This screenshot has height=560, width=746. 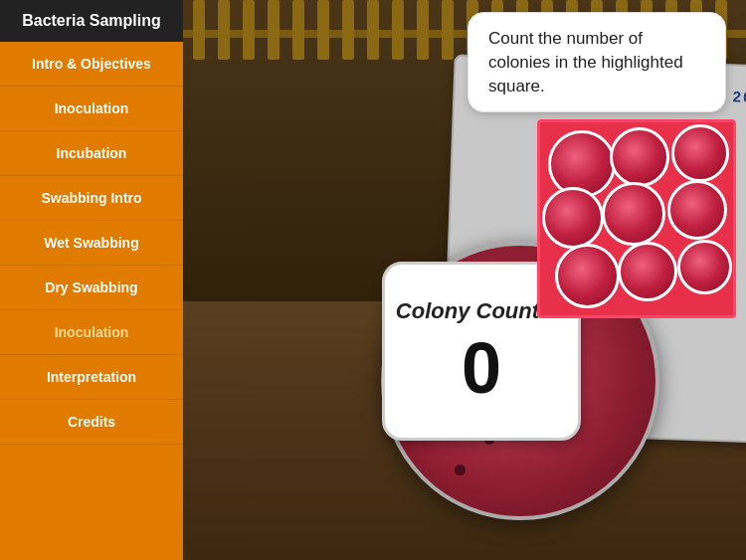 I want to click on sidebar-item-inoculation-1: Inoculation, so click(x=92, y=109).